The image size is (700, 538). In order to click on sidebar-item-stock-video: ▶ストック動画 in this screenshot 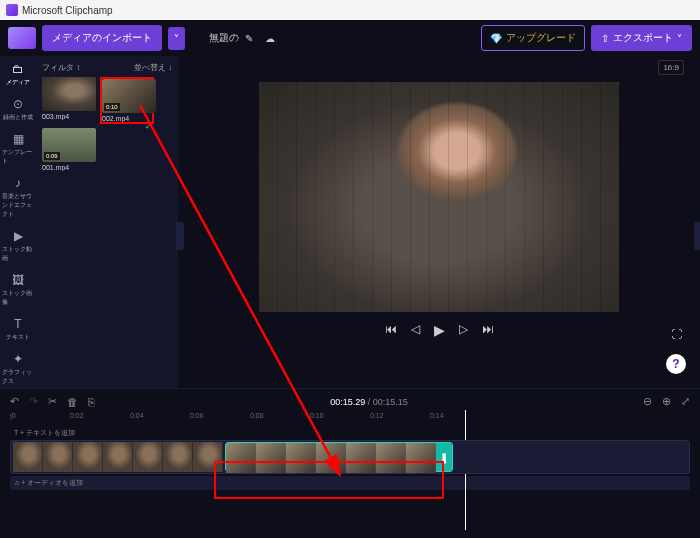, I will do `click(18, 246)`.